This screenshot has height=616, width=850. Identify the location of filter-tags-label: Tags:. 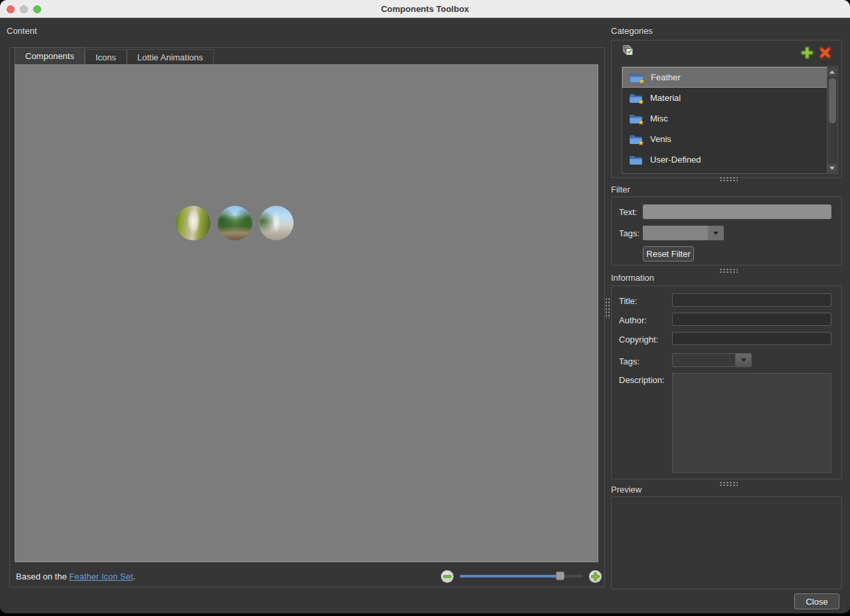
(630, 234).